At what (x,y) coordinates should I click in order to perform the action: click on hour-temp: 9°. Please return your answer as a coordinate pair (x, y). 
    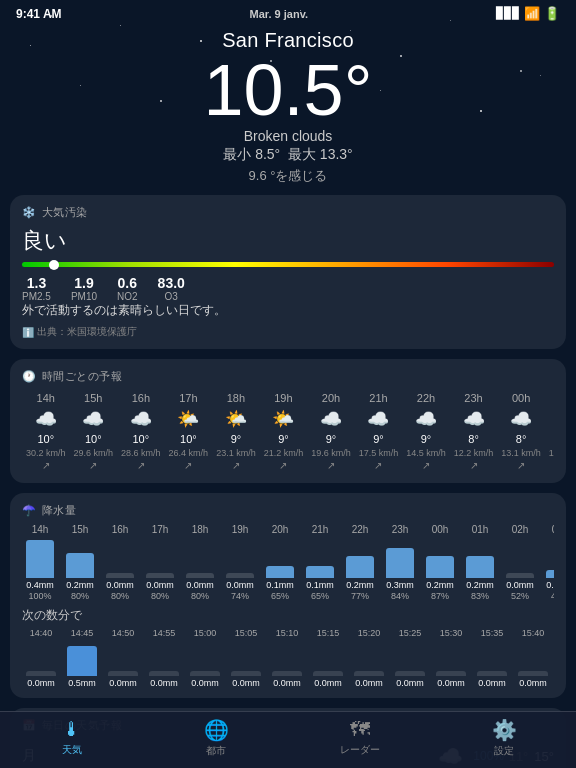
    Looking at the image, I should click on (426, 439).